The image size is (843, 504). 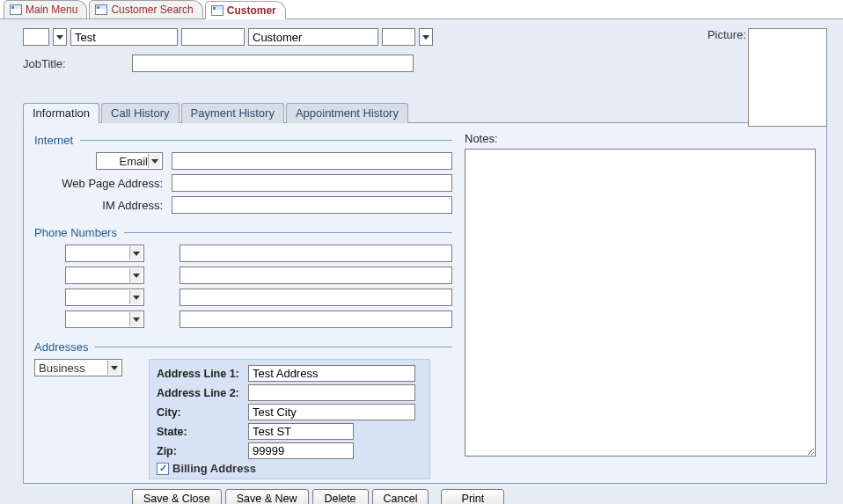 What do you see at coordinates (201, 451) in the screenshot?
I see `addr-zip-label: Zip:` at bounding box center [201, 451].